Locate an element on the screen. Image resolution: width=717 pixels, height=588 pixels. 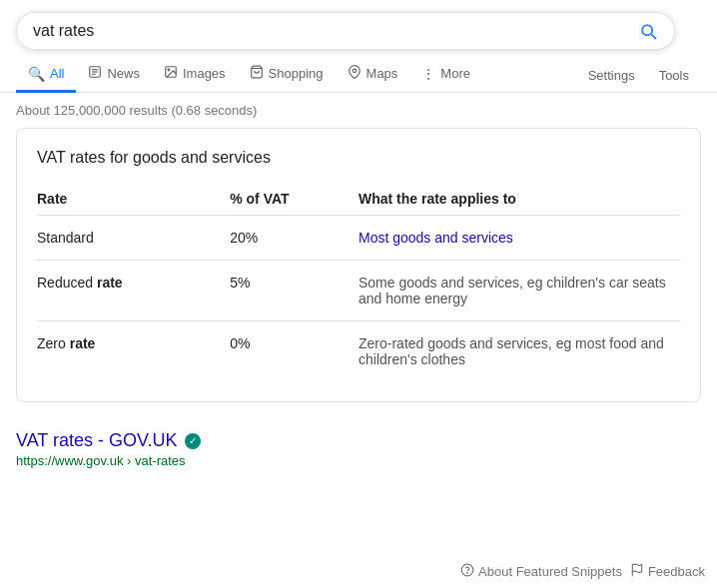
result-link-container: VAT rates - GOV.UK ✓ https://www.gov.uk … is located at coordinates (358, 445).